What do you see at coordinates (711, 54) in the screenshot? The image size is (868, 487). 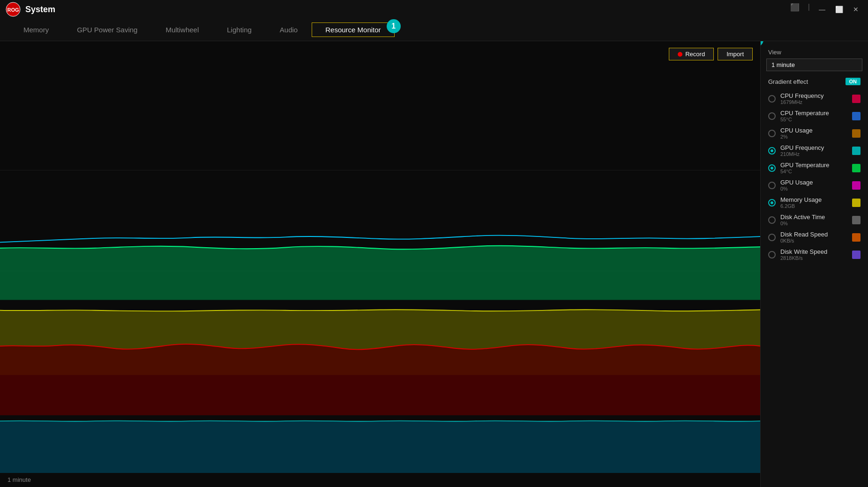 I see `toolbar: Record Import` at bounding box center [711, 54].